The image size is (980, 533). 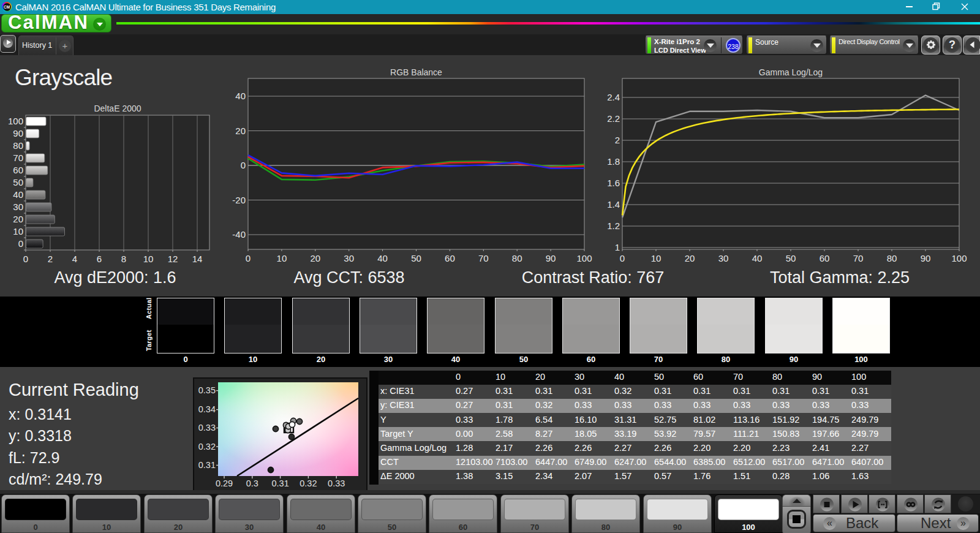 What do you see at coordinates (75, 259) in the screenshot?
I see `svg-text: 4` at bounding box center [75, 259].